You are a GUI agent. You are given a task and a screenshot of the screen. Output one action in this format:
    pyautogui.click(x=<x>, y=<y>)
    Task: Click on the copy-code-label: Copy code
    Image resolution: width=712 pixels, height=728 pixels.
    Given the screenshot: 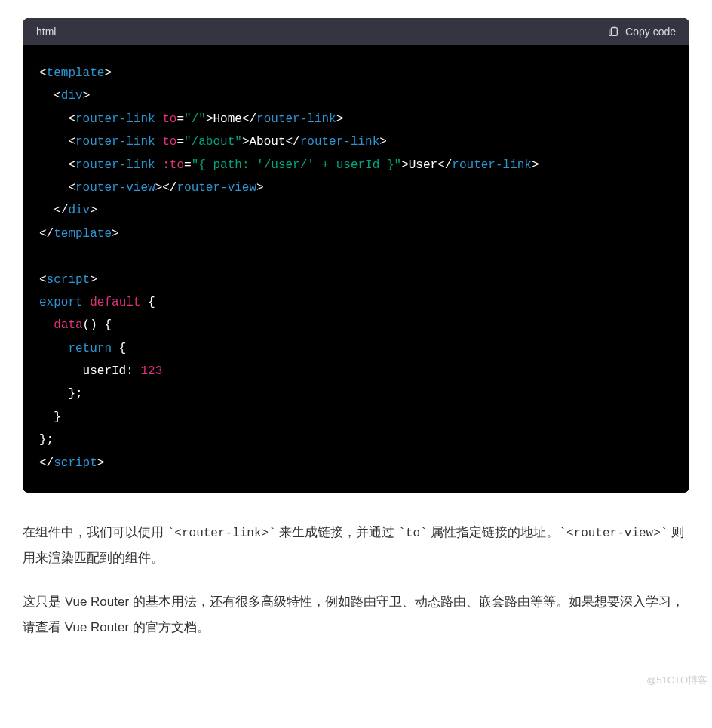 What is the action you would take?
    pyautogui.click(x=650, y=32)
    